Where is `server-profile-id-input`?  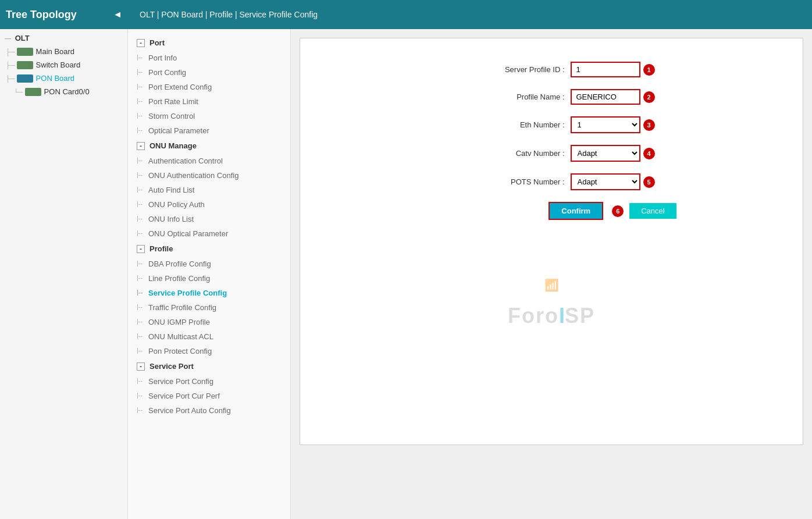
server-profile-id-input is located at coordinates (606, 70).